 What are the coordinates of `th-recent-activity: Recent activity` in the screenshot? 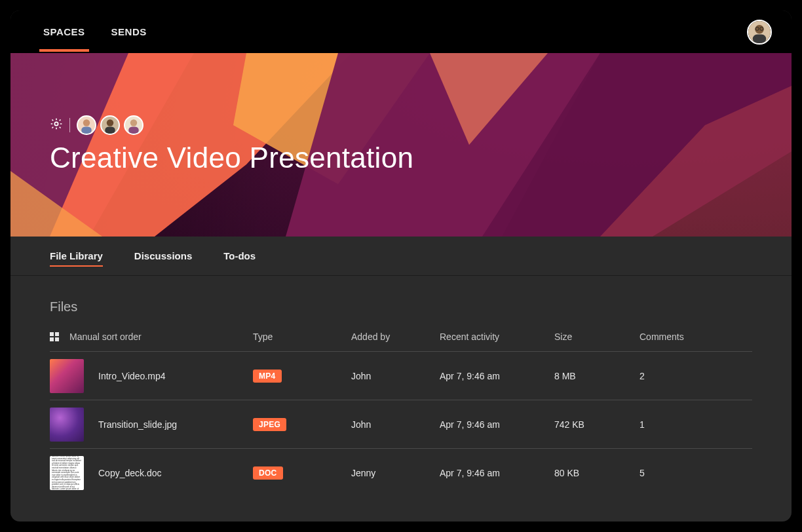 It's located at (497, 337).